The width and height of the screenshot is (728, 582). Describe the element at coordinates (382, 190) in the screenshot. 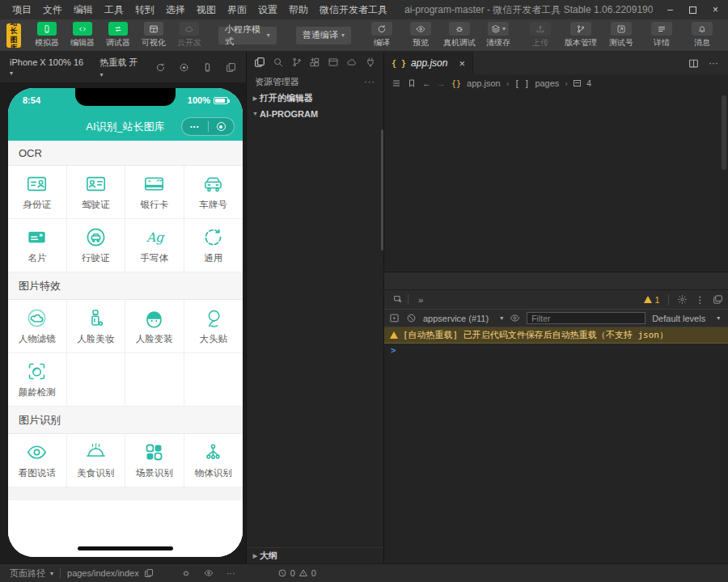

I see `explorer-scrollbar` at that location.